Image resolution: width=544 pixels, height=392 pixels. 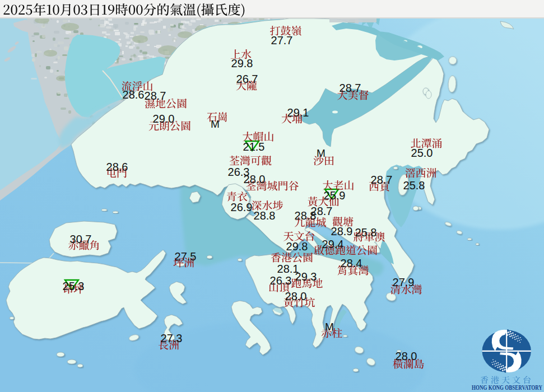 What do you see at coordinates (74, 286) in the screenshot?
I see `svg-text: 25.3` at bounding box center [74, 286].